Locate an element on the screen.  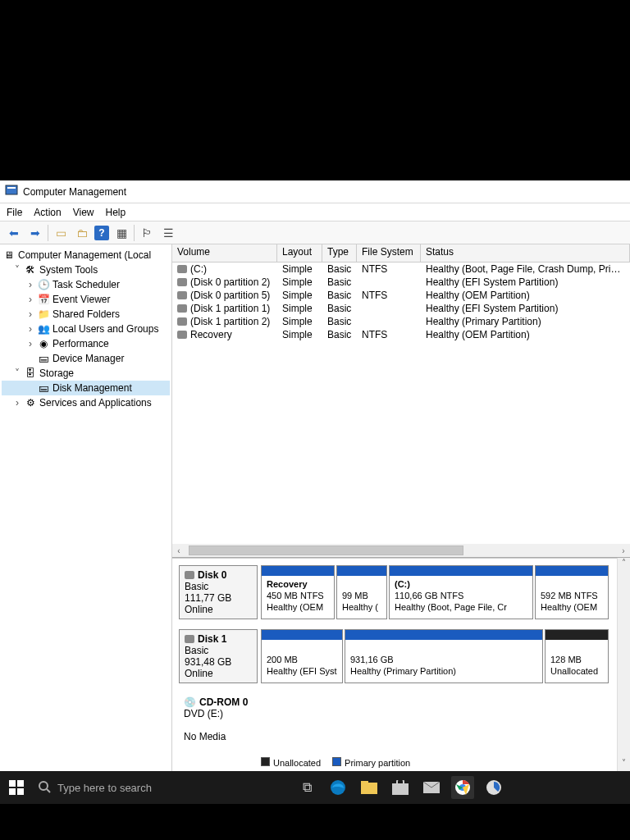
tree-storage: ˅ 🗄 Storage is located at coordinates (85, 373).